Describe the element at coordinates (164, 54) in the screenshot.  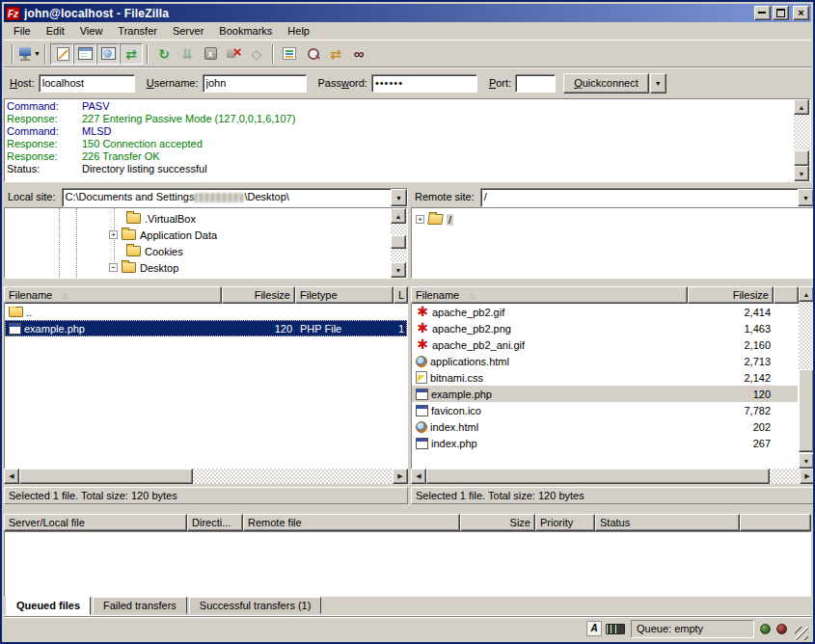
I see `refresh-button: ↻` at that location.